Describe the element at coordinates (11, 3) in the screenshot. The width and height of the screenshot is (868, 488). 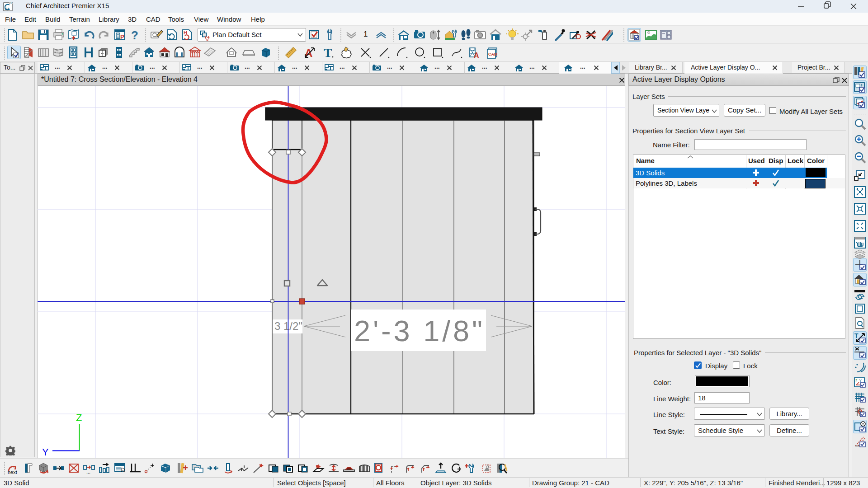
I see `svg-text: X15` at that location.